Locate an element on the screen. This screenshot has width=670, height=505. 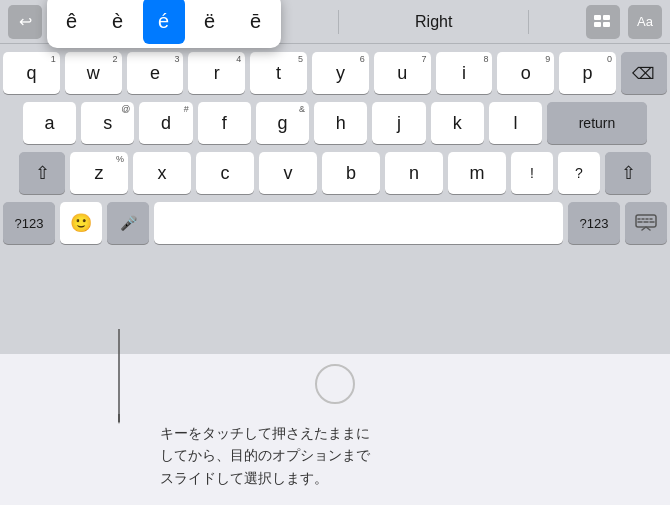
divider-center is located at coordinates (338, 22).